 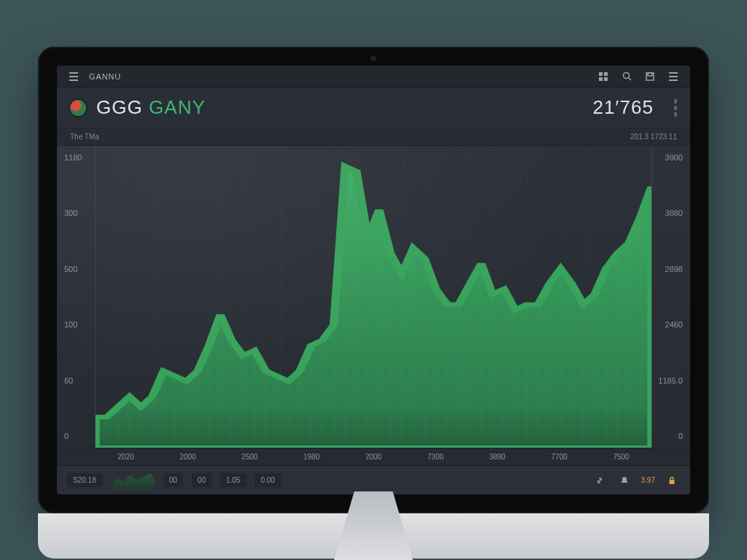 What do you see at coordinates (623, 108) in the screenshot?
I see `ticker-price: 21′765` at bounding box center [623, 108].